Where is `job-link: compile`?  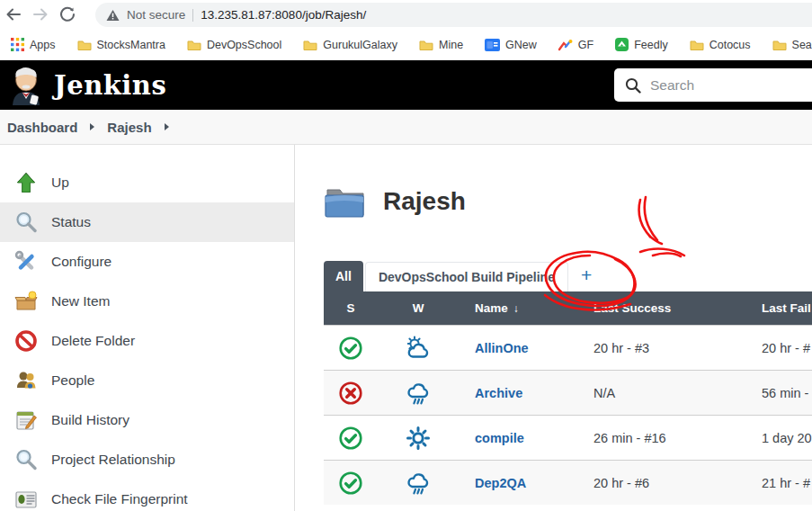
job-link: compile is located at coordinates (500, 438).